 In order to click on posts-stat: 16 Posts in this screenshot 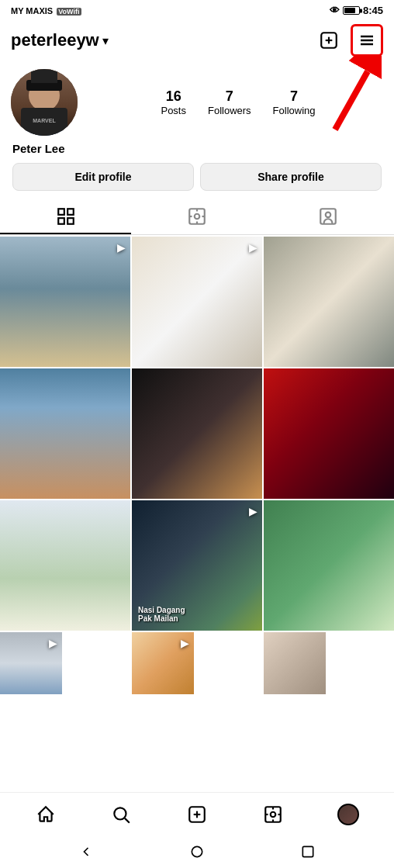, I will do `click(174, 102)`.